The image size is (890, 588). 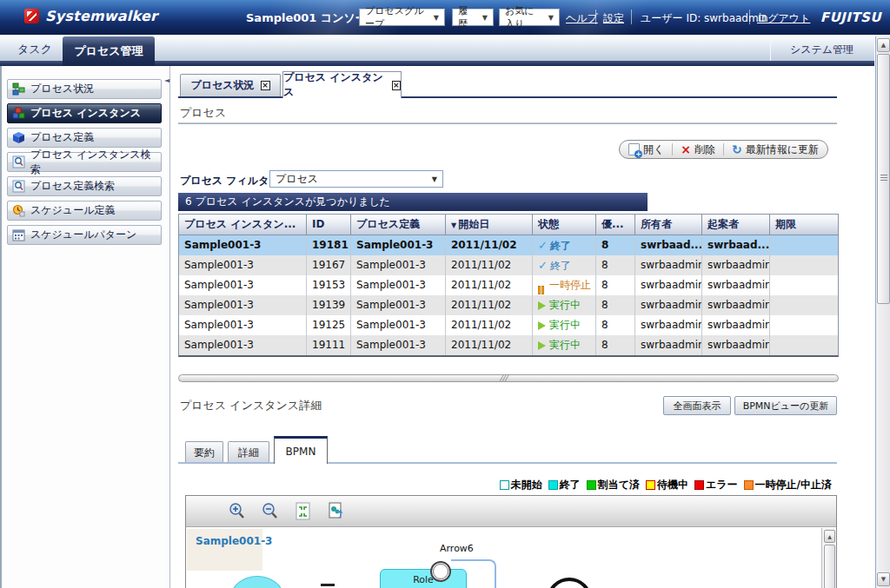 What do you see at coordinates (614, 485) in the screenshot?
I see `legend-assigned: 割当て済` at bounding box center [614, 485].